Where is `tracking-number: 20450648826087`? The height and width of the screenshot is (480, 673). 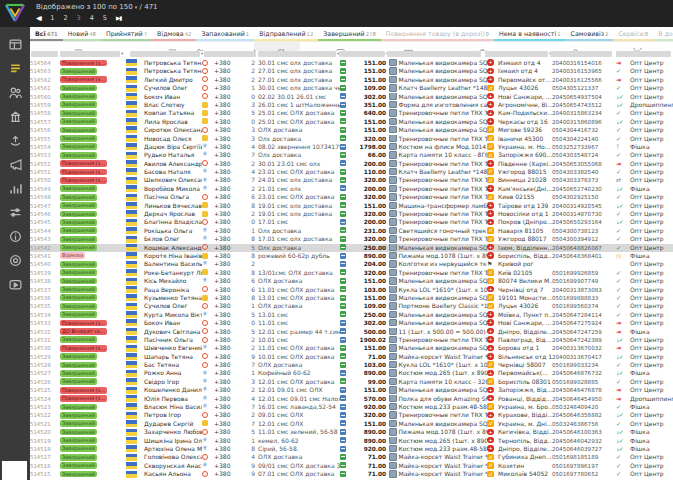 tracking-number: 20450648826087 is located at coordinates (584, 248).